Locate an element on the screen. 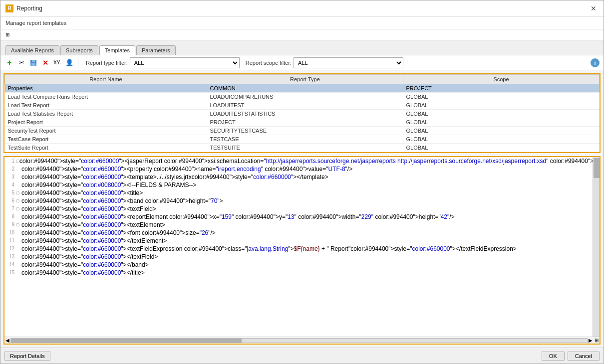 The height and width of the screenshot is (364, 604). table-cell-name: TestSuite Report is located at coordinates (106, 148).